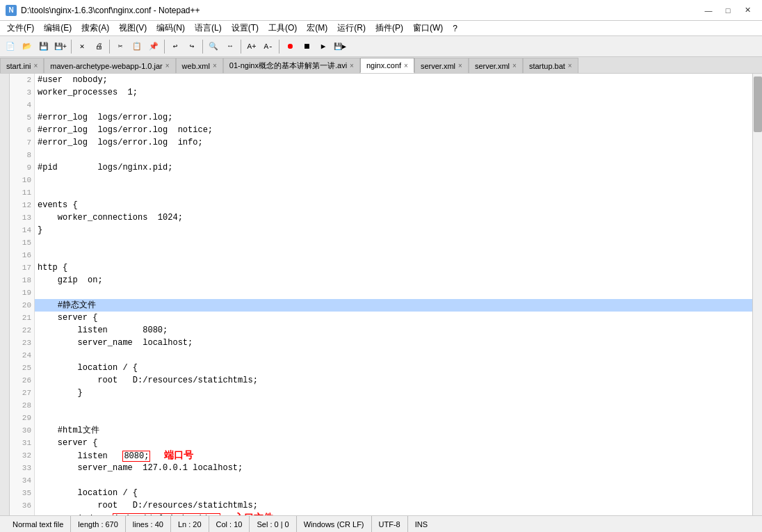  Describe the element at coordinates (209, 28) in the screenshot. I see `menu-item-l: 语言(L)` at that location.